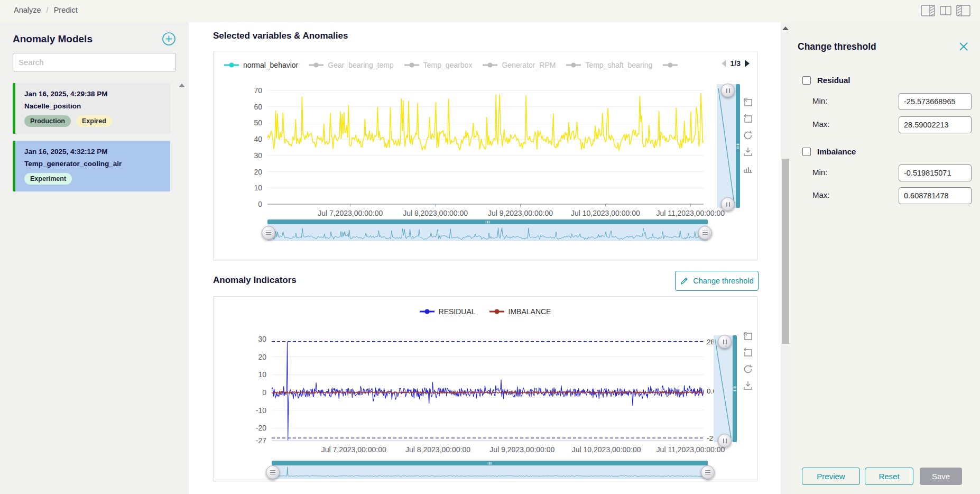  Describe the element at coordinates (889, 476) in the screenshot. I see `reset-button: Reset` at that location.